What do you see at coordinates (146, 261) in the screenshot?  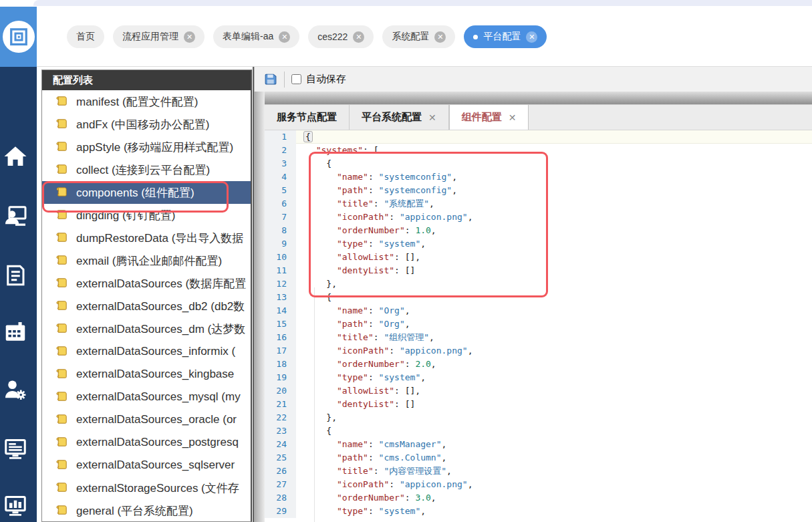 I see `config-list-item-7: exmail (腾讯企业邮邮件配置)` at bounding box center [146, 261].